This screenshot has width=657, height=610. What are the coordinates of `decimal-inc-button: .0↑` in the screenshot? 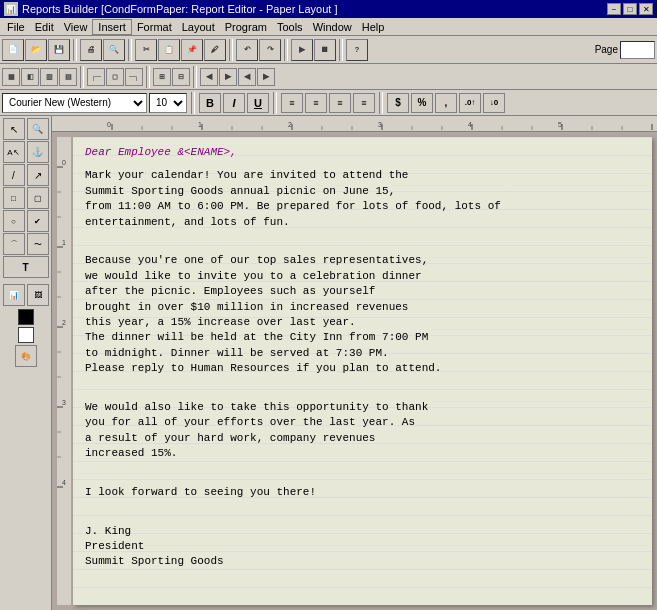 It's located at (470, 103).